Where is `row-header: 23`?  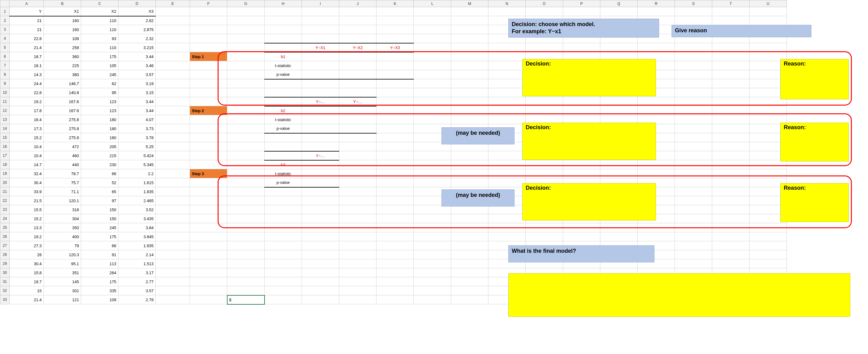 row-header: 23 is located at coordinates (5, 210).